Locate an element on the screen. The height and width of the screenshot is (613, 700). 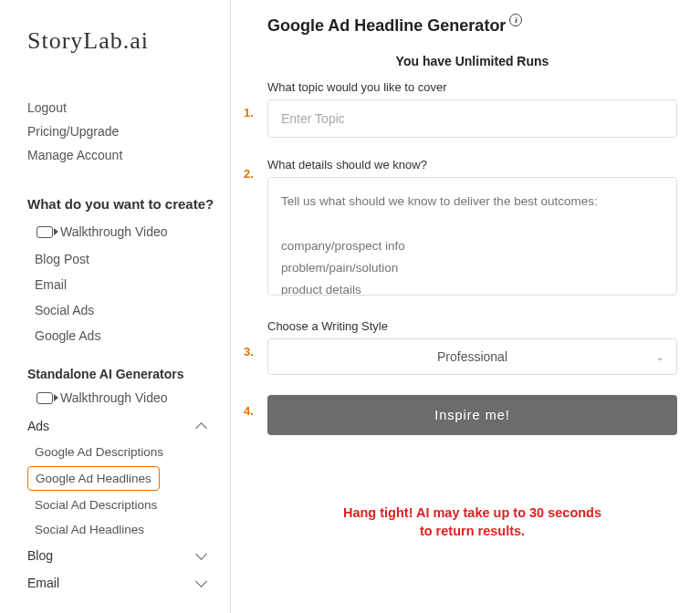
ads-social-headlines: Social Ad Headlines is located at coordinates (129, 529).